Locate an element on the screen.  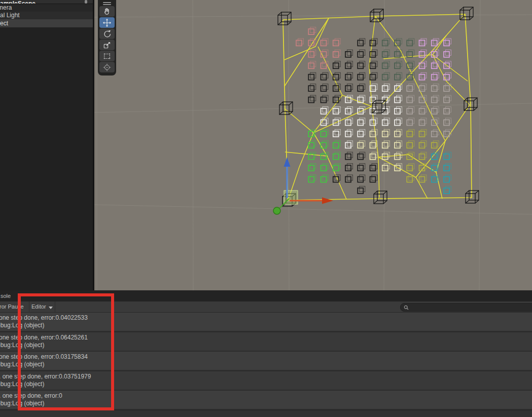
console-search-input is located at coordinates (466, 307).